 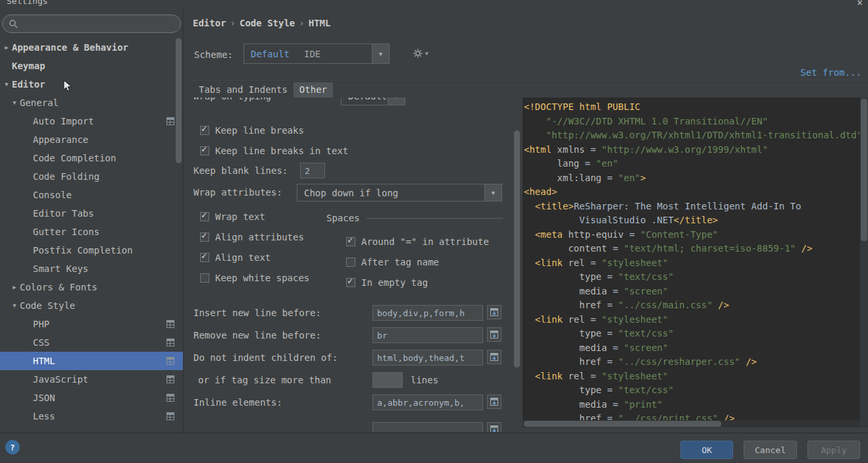 I want to click on sidebar-item-javascript: JavaScript, so click(x=91, y=379).